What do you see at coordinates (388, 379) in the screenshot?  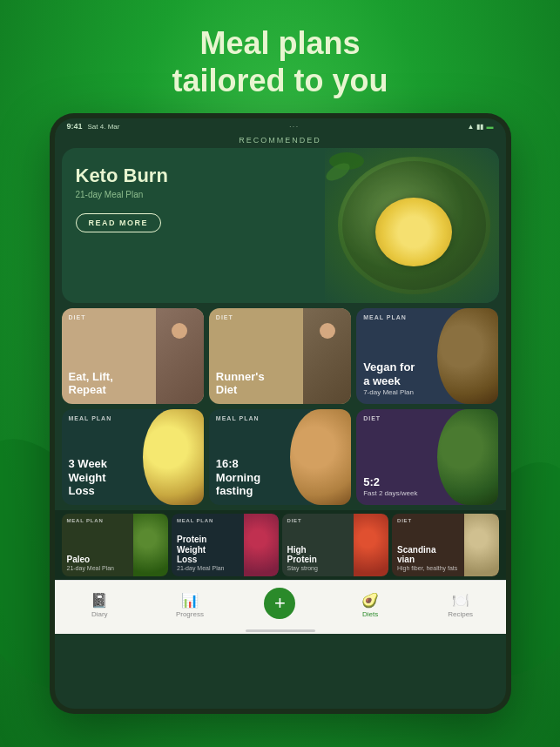 I see `vegan-title: Vegan fora week7-day Meal Plan` at bounding box center [388, 379].